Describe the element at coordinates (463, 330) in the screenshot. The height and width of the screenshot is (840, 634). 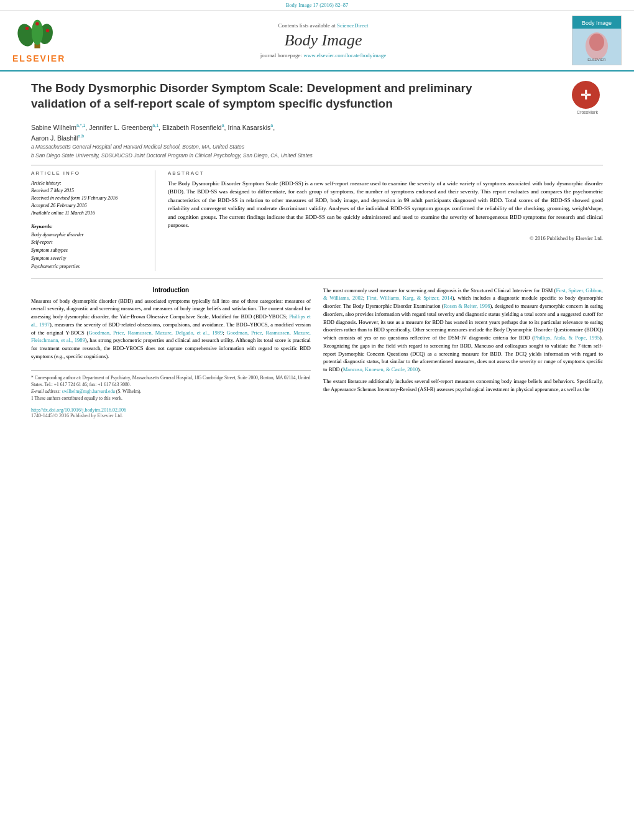
I see `intro-para-2: The most commonly used measure for scree…` at that location.